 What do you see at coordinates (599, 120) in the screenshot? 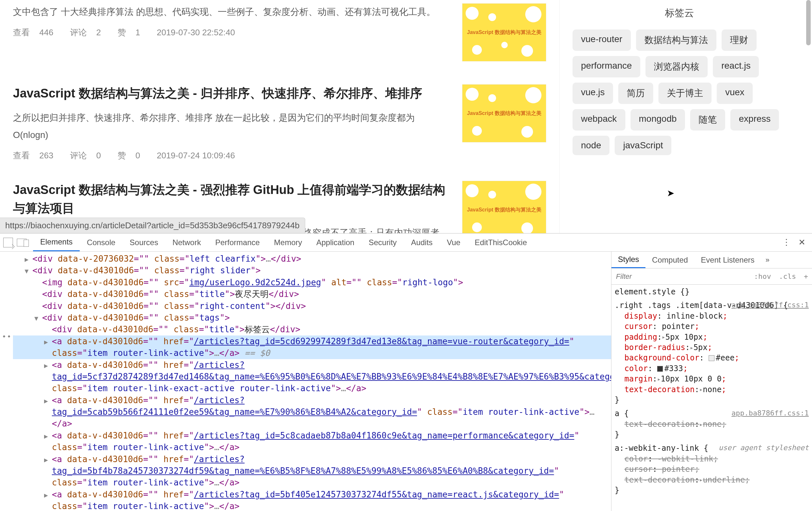
I see `tag-webpack: webpack` at bounding box center [599, 120].